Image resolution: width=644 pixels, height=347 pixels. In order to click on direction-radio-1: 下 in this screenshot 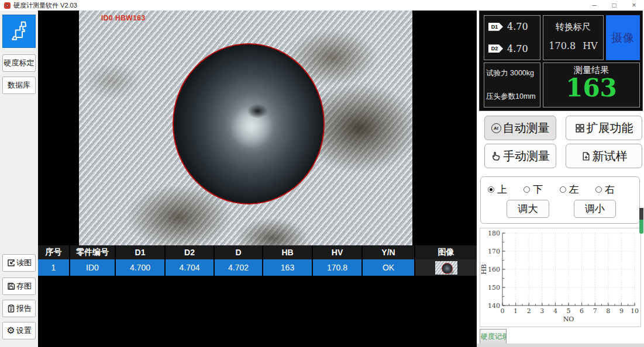, I will do `click(533, 189)`.